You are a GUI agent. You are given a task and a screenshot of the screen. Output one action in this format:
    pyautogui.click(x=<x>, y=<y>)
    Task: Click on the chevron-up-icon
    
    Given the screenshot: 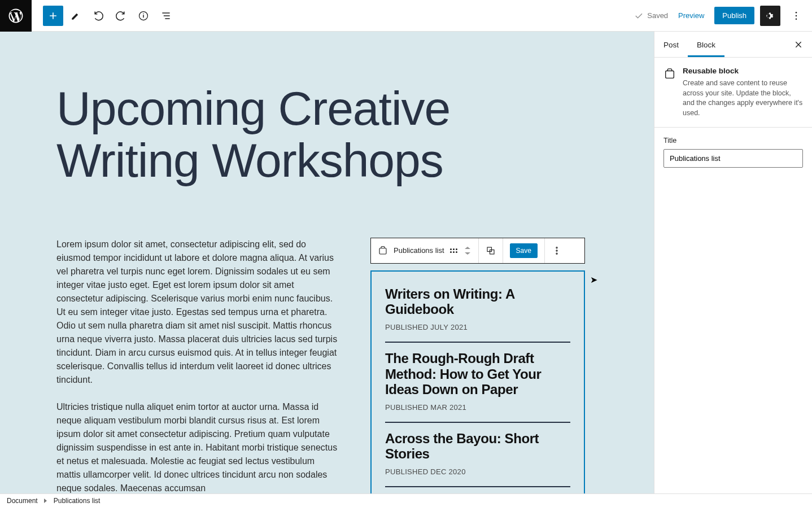 What is the action you would take?
    pyautogui.click(x=468, y=248)
    